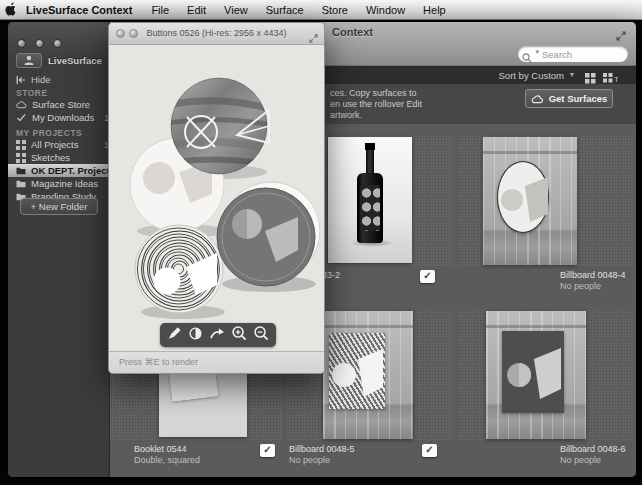 The width and height of the screenshot is (642, 485). Describe the element at coordinates (616, 80) in the screenshot. I see `svg-text: T` at that location.